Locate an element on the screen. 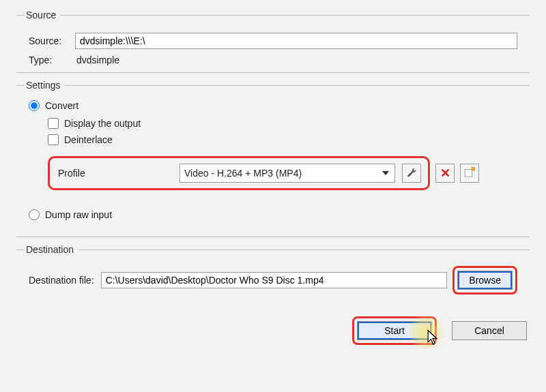  source-row: Source: is located at coordinates (273, 41).